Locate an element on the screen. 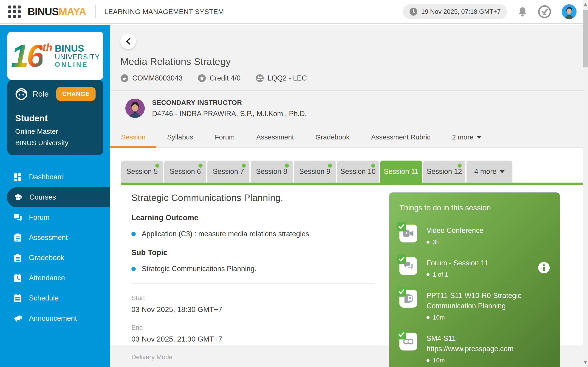 The height and width of the screenshot is (367, 588). role-institution: BINUS University is located at coordinates (55, 143).